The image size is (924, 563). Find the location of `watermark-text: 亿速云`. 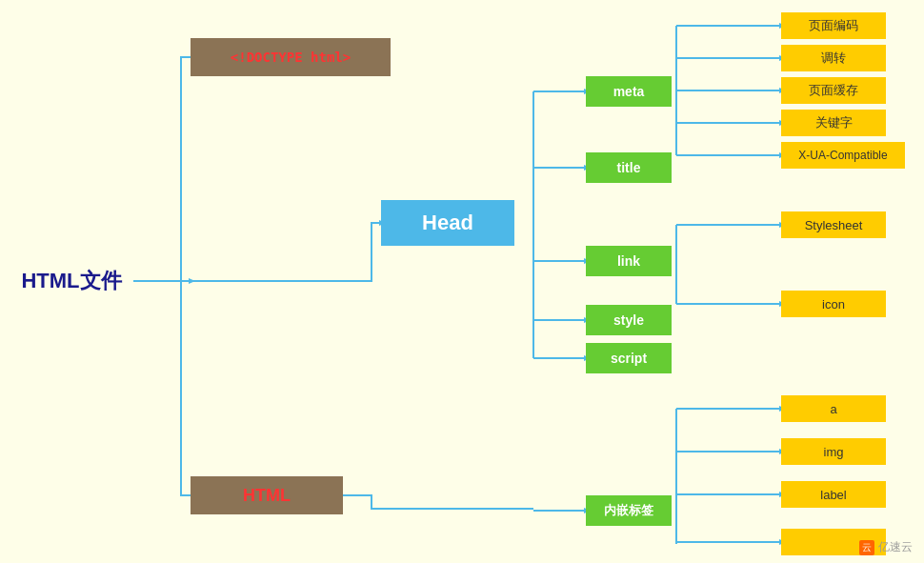

watermark-text: 亿速云 is located at coordinates (895, 547).